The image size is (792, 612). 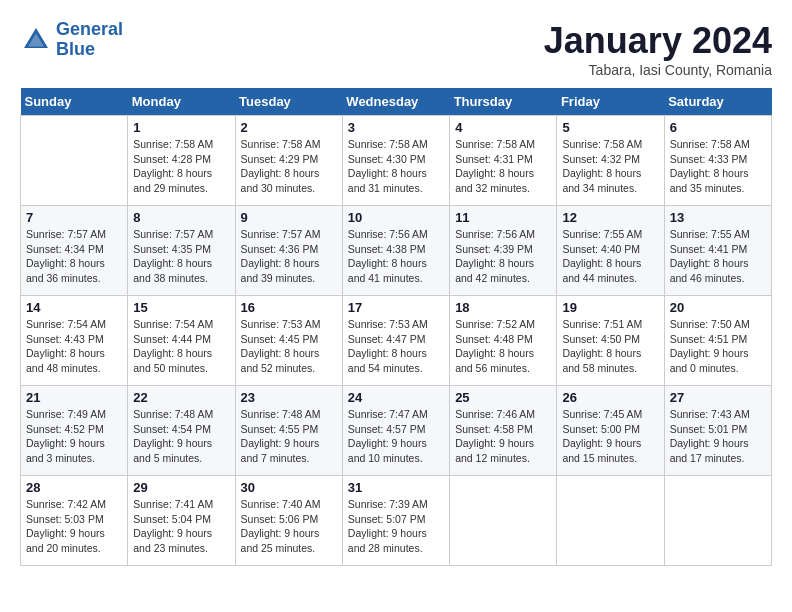 What do you see at coordinates (74, 308) in the screenshot?
I see `day-number: 14` at bounding box center [74, 308].